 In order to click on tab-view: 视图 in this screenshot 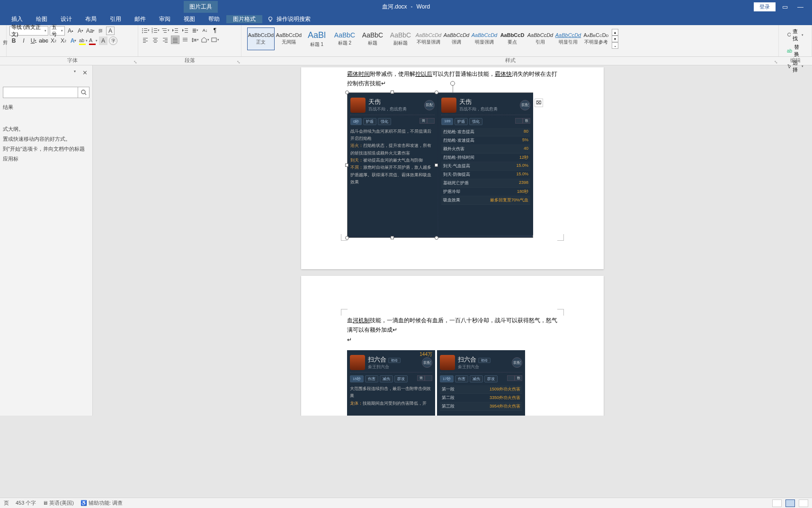, I will do `click(189, 19)`.